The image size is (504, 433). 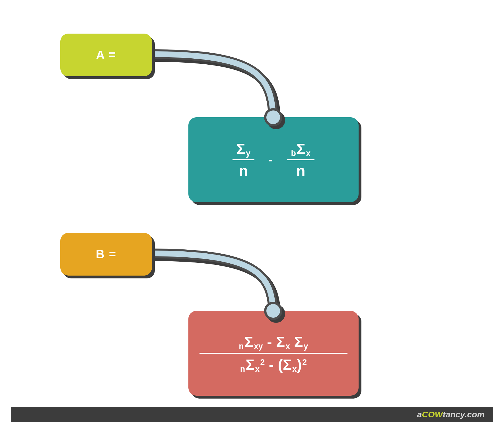 I want to click on footer-bar: aCOWtancy.com, so click(x=252, y=414).